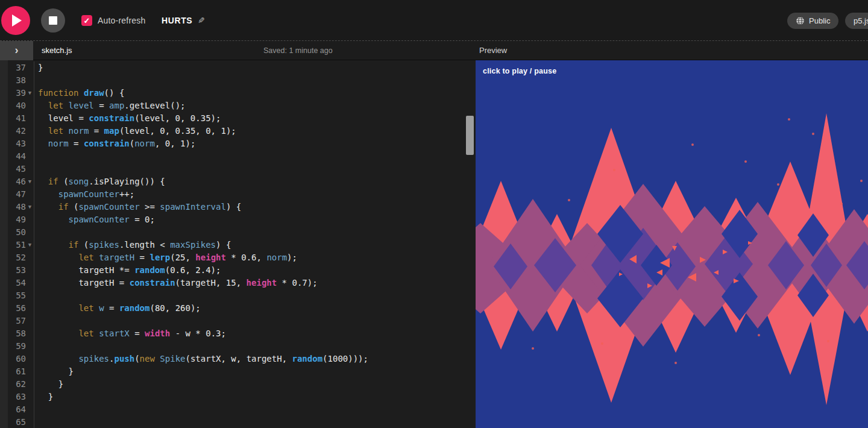 Image resolution: width=868 pixels, height=428 pixels. Describe the element at coordinates (254, 143) in the screenshot. I see `code-text: norm = constrain(norm, 0, 1);` at that location.